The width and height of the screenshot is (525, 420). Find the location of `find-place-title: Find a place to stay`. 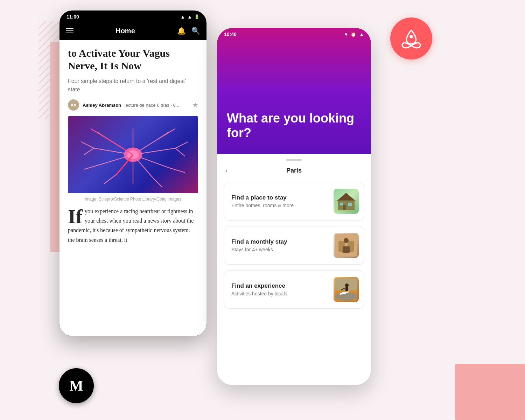

find-place-title: Find a place to stay is located at coordinates (280, 198).